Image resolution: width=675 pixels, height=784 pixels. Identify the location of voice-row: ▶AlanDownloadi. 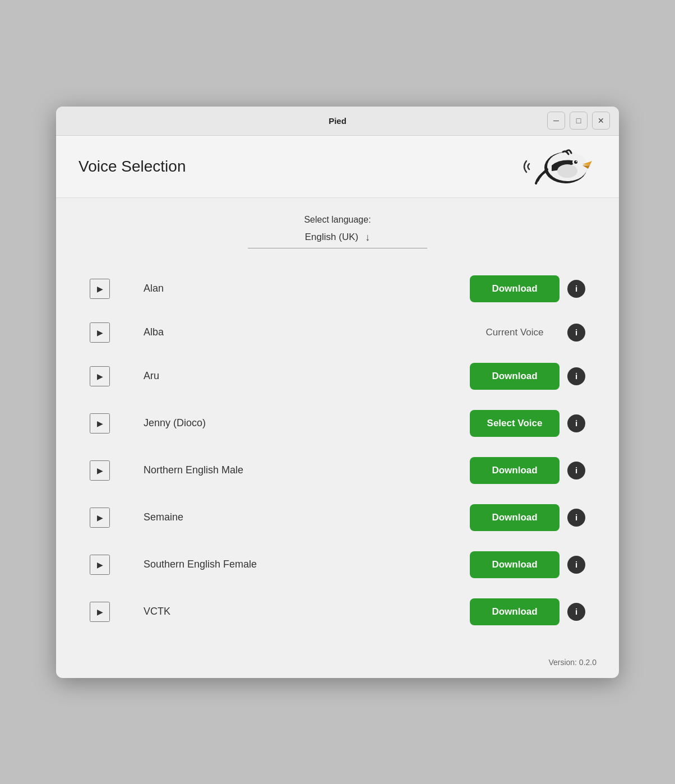
(338, 289).